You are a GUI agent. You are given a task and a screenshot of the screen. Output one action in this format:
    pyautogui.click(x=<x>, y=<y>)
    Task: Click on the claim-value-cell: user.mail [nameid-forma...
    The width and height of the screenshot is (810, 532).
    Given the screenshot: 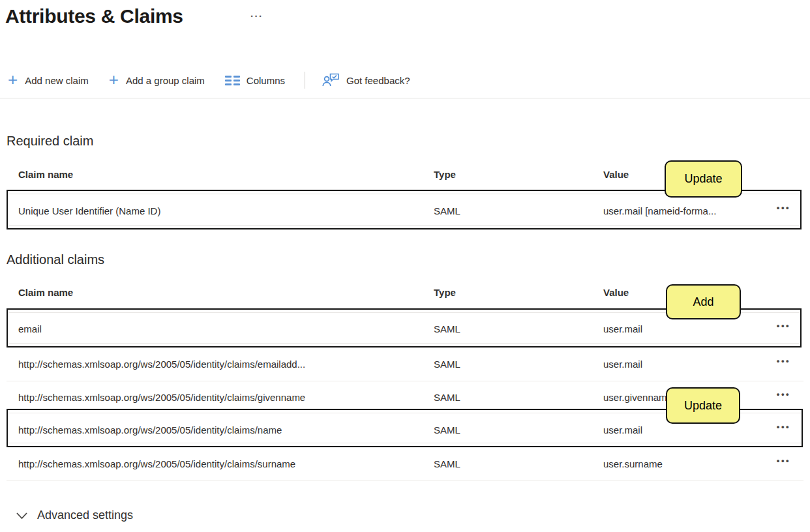 What is the action you would take?
    pyautogui.click(x=660, y=211)
    